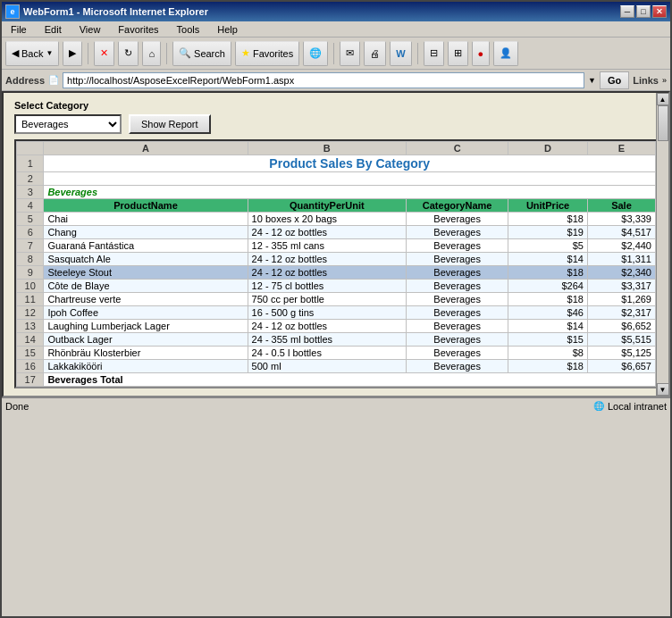  What do you see at coordinates (104, 54) in the screenshot?
I see `stop-icon: ✕` at bounding box center [104, 54].